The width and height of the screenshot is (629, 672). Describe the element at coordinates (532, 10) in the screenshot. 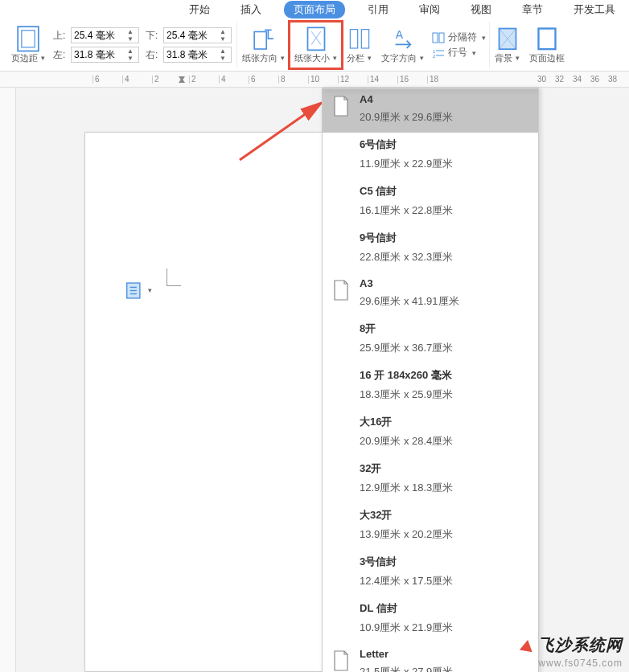

I see `tab-section: 章节` at that location.